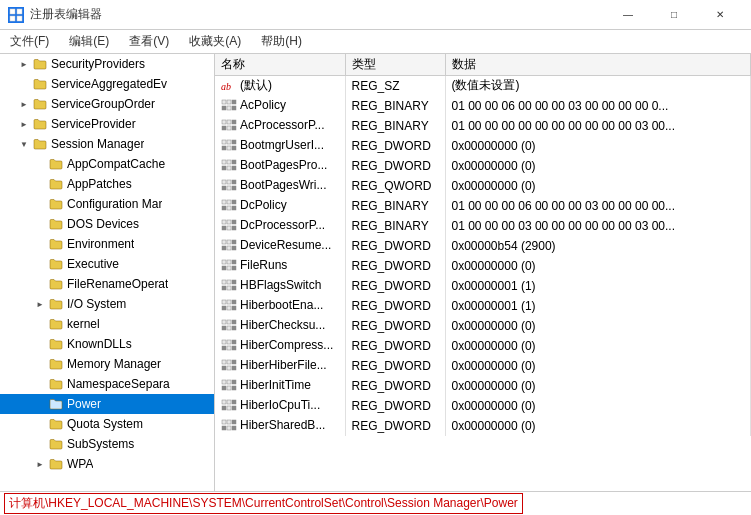 The image size is (751, 515). I want to click on tree-toggle-security: ►, so click(24, 64).